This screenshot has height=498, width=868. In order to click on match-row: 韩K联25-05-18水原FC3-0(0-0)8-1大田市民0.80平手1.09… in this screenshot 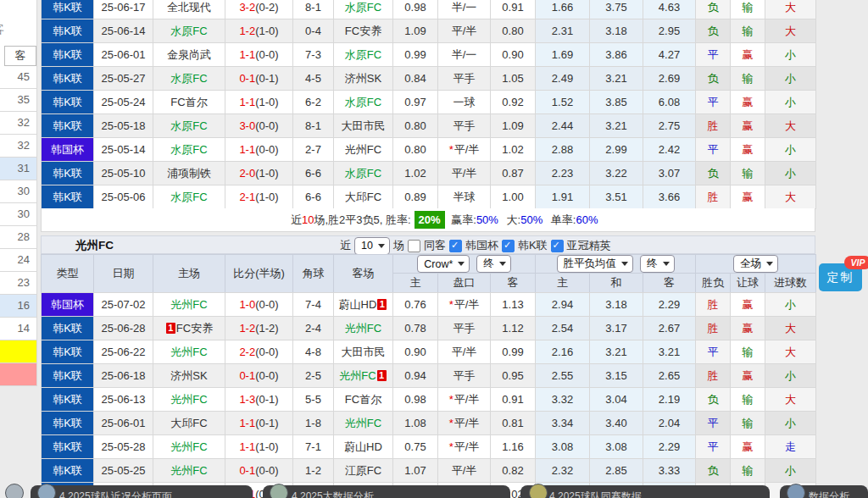, I will do `click(429, 126)`.